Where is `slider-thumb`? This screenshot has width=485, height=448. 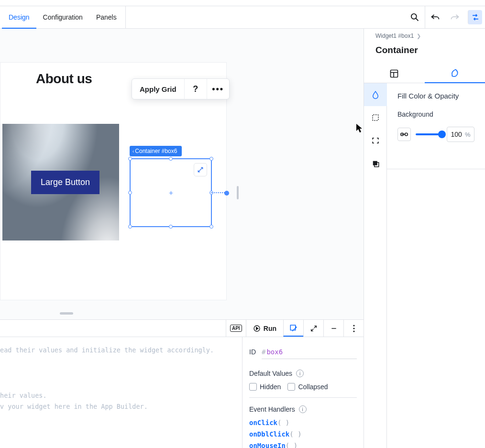 slider-thumb is located at coordinates (442, 134).